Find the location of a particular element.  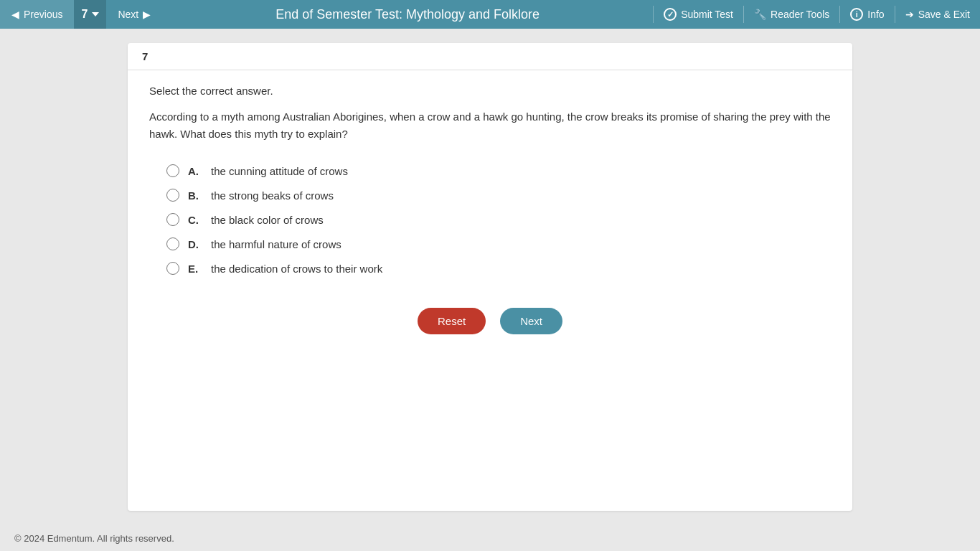

radio-b is located at coordinates (173, 195).